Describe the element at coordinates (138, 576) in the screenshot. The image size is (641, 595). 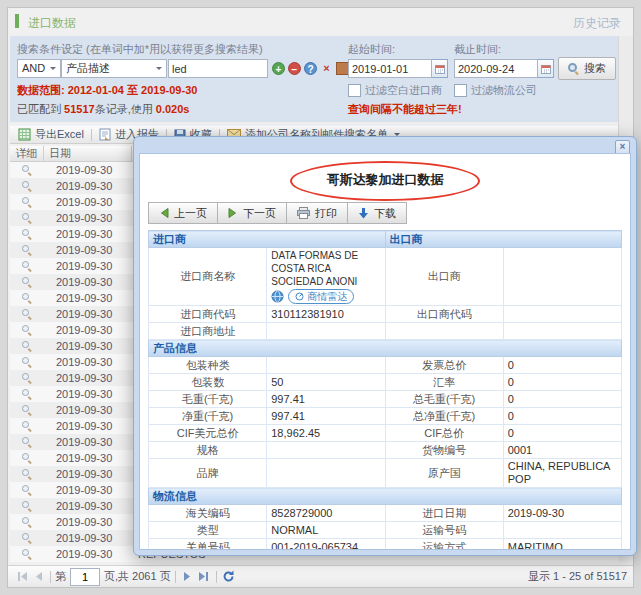
I see `page-suffix: 页,共 2061 页` at that location.